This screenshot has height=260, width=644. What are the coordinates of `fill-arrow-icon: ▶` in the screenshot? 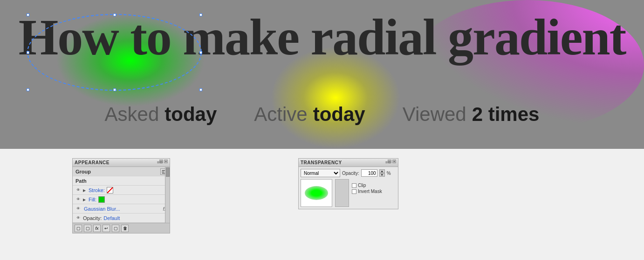 It's located at (85, 200).